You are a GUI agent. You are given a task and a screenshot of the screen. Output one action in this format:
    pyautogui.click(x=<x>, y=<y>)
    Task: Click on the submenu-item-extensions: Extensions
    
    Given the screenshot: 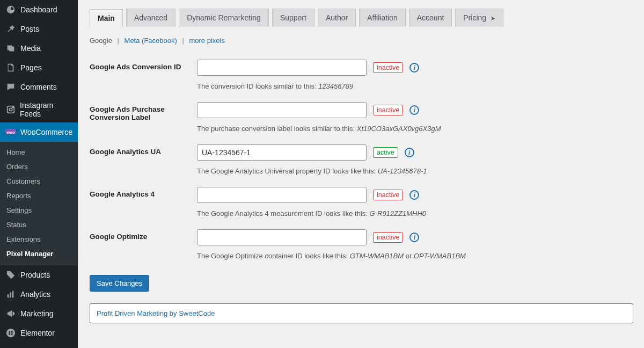 What is the action you would take?
    pyautogui.click(x=39, y=240)
    